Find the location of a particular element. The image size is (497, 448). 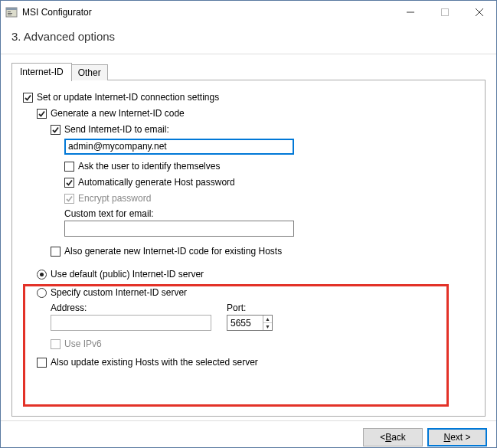

label-custom-text: Custom text for email: is located at coordinates (270, 214).